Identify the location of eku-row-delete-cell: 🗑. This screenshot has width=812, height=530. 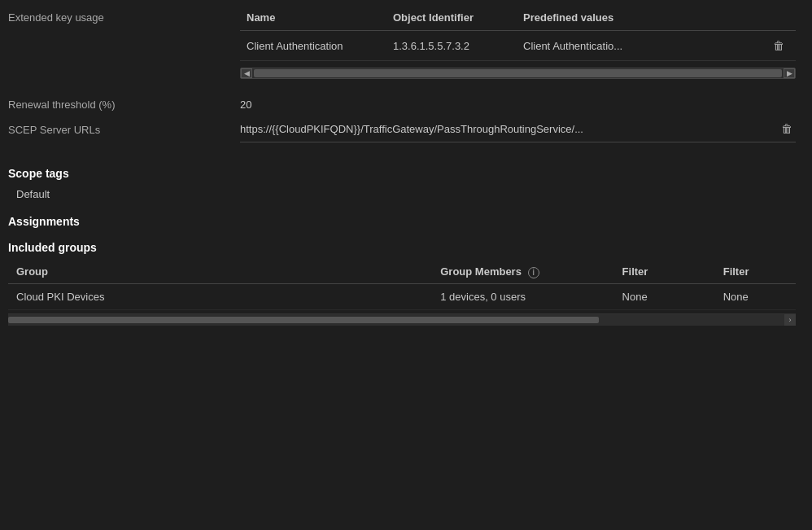
(779, 46).